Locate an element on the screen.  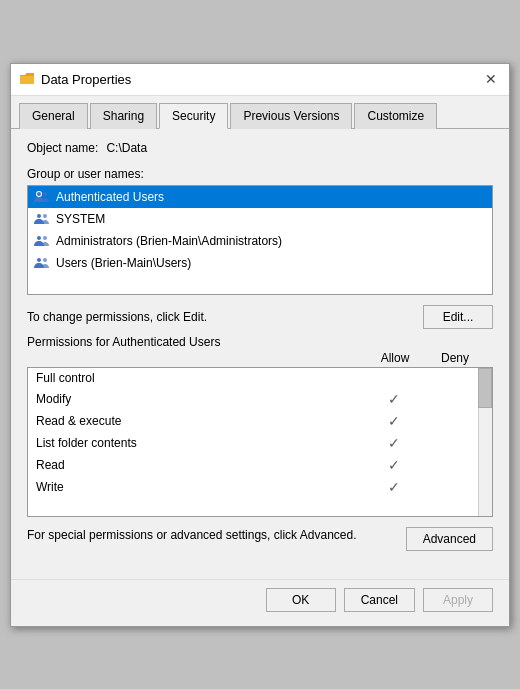
advanced-text: For special permissions or advanced sett… is located at coordinates (210, 536).